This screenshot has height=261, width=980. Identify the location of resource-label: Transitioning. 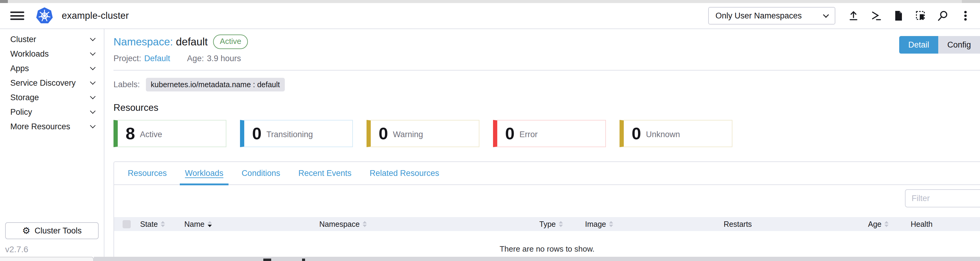
(290, 135).